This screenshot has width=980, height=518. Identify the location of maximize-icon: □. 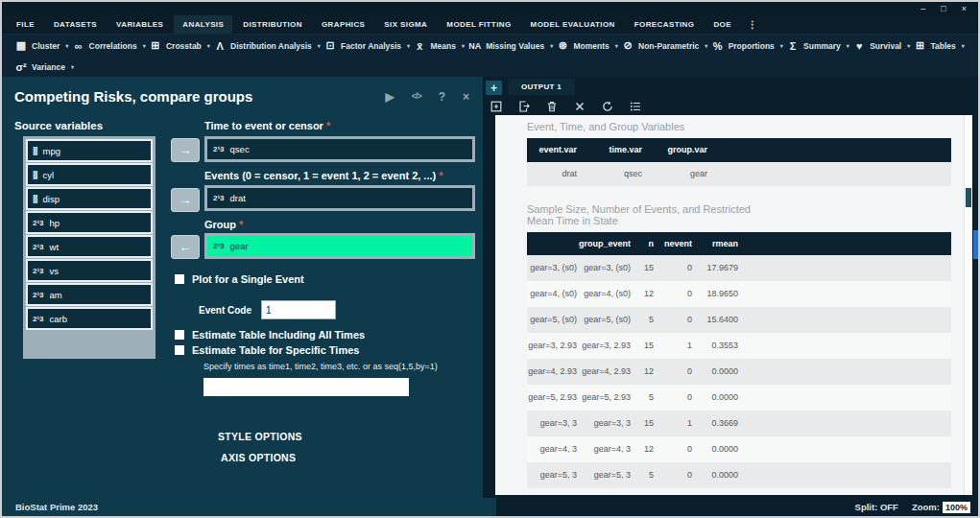
(943, 10).